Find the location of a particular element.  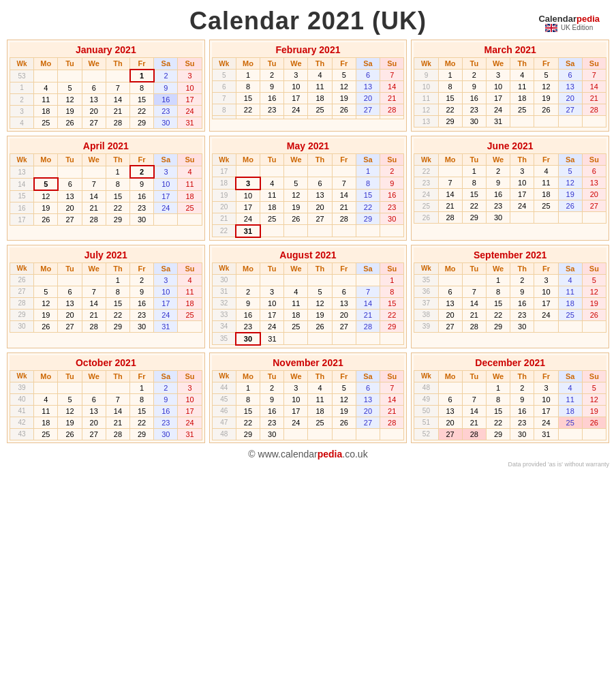

page-title: Calendar 2021 (UK) is located at coordinates (308, 21).